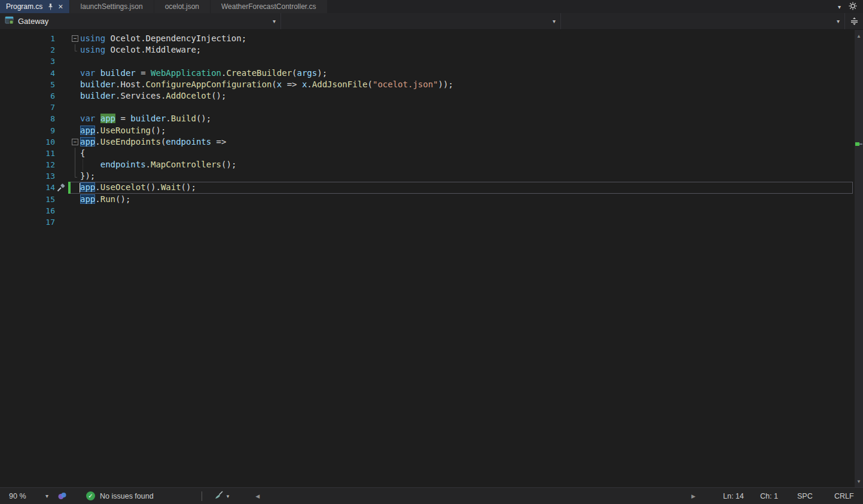  I want to click on code-text: });, so click(468, 176).